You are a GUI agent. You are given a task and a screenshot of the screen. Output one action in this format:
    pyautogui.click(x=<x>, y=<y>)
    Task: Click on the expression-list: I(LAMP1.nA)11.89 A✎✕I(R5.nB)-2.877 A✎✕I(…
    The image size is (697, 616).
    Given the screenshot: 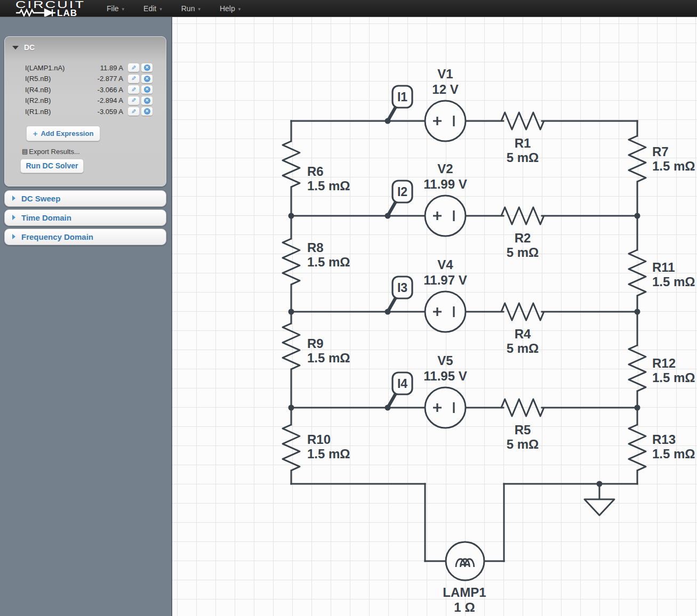 What is the action you would take?
    pyautogui.click(x=85, y=90)
    